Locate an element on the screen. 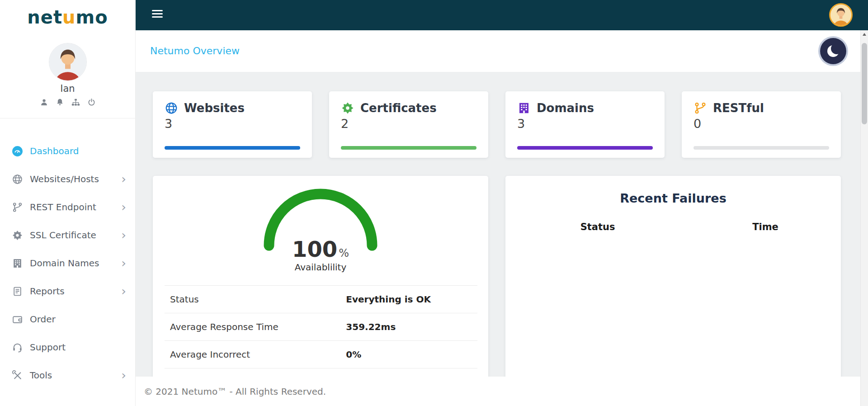 Image resolution: width=868 pixels, height=406 pixels. sidebar-item-label: Order is located at coordinates (42, 319).